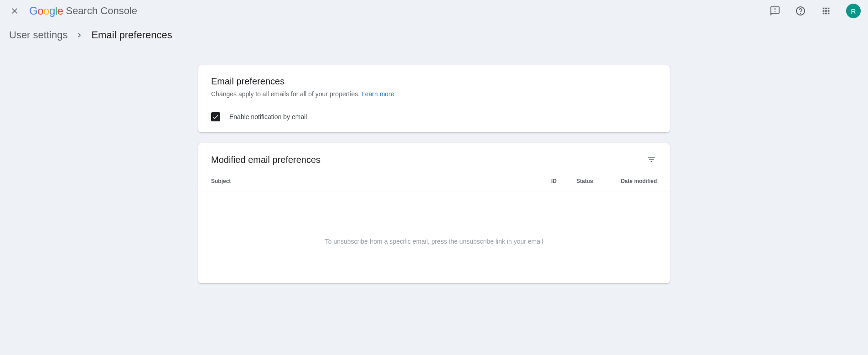  What do you see at coordinates (434, 94) in the screenshot?
I see `card-subtitle: Changes apply to all emails for all of y…` at bounding box center [434, 94].